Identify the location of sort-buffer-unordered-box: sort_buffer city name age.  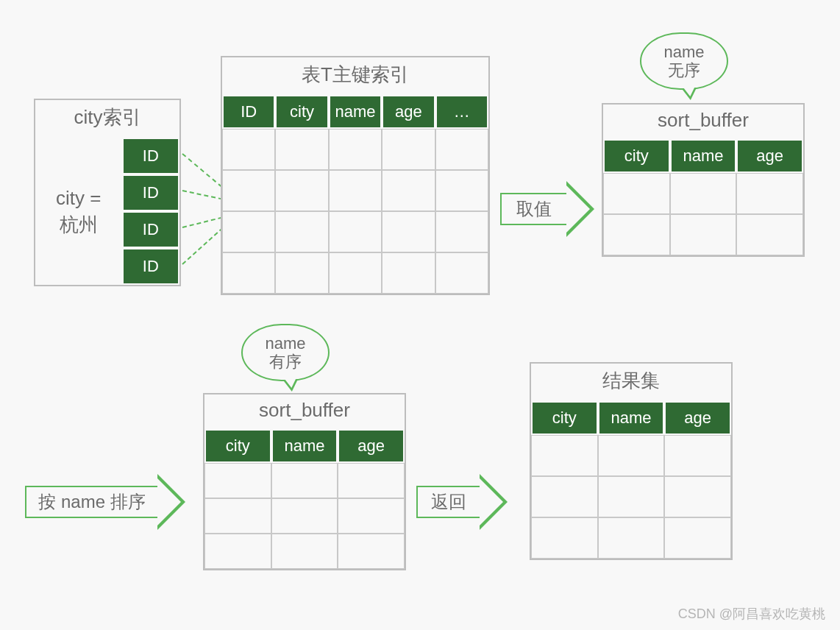
(703, 180).